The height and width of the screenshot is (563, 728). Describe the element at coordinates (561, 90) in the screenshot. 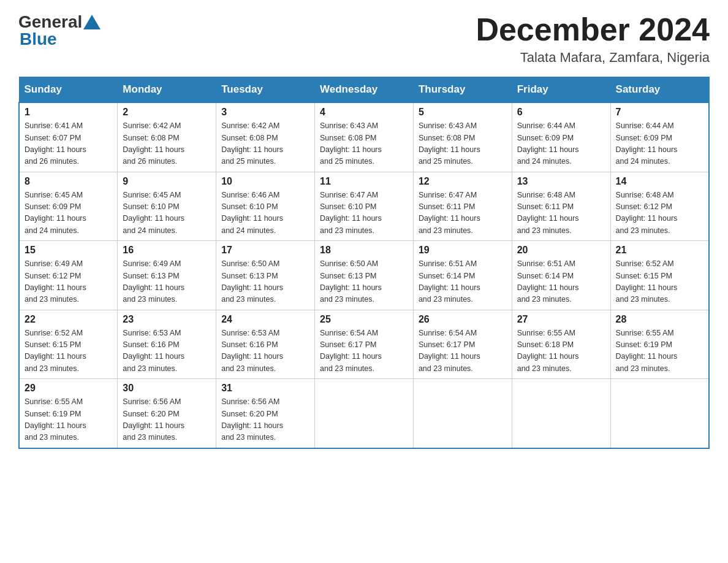

I see `weekday-header-friday: Friday` at that location.